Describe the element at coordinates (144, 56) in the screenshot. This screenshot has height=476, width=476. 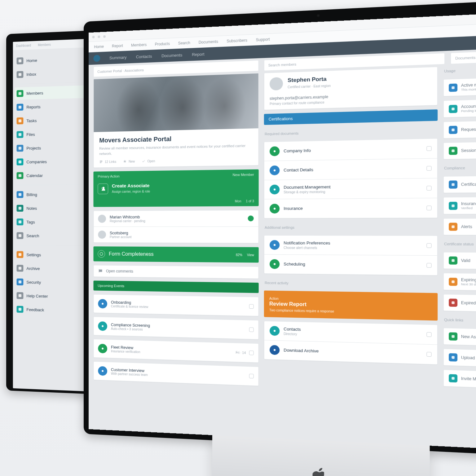
I see `nav-item: Contacts` at that location.